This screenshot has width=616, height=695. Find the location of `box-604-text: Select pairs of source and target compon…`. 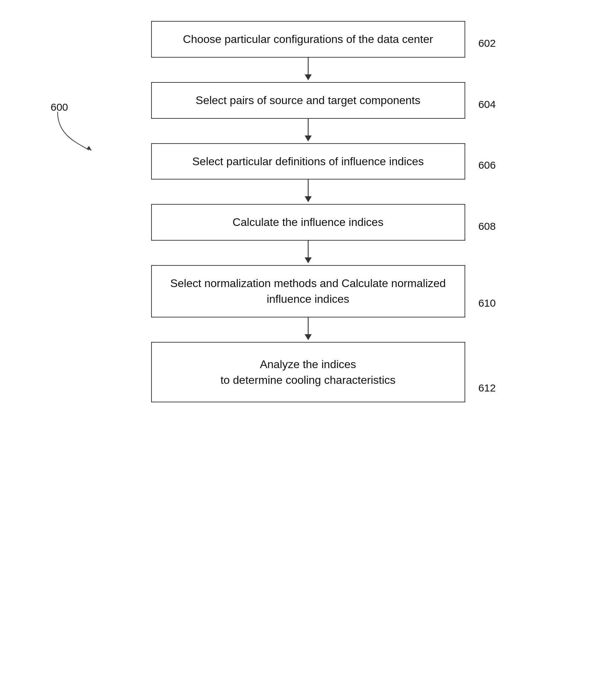

box-604-text: Select pairs of source and target compon… is located at coordinates (308, 100).